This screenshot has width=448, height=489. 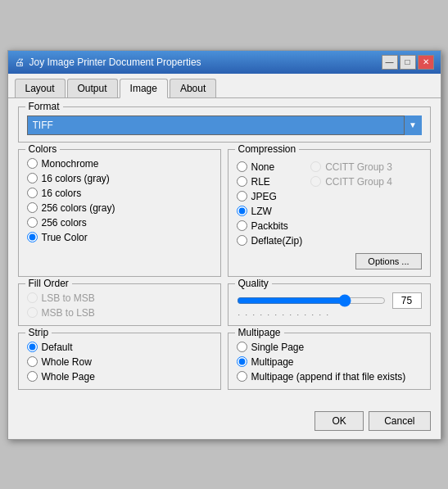 What do you see at coordinates (120, 193) in the screenshot?
I see `color-16: 16 colors` at bounding box center [120, 193].